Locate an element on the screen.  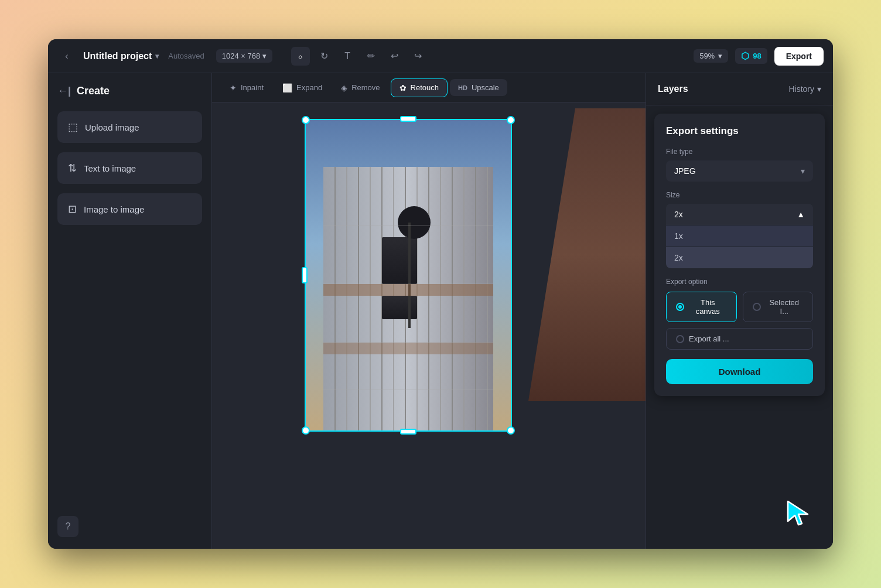
upload-image-icon: ⬚ is located at coordinates (73, 127).